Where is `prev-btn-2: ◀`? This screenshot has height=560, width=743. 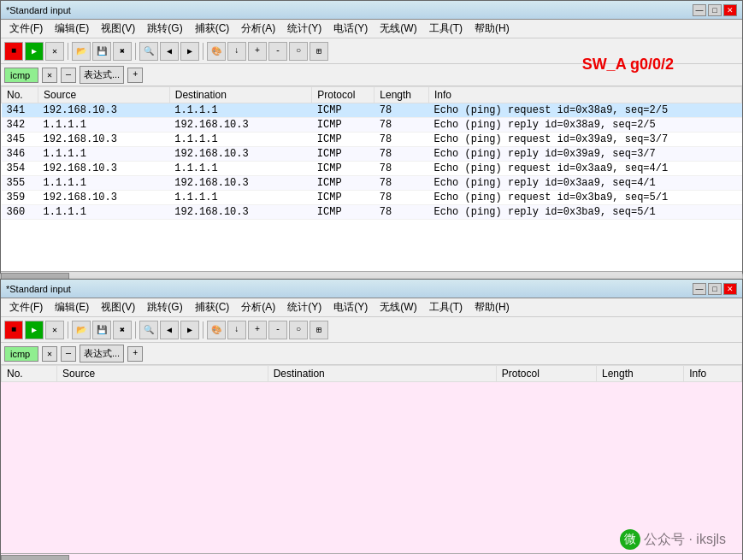 prev-btn-2: ◀ is located at coordinates (169, 330).